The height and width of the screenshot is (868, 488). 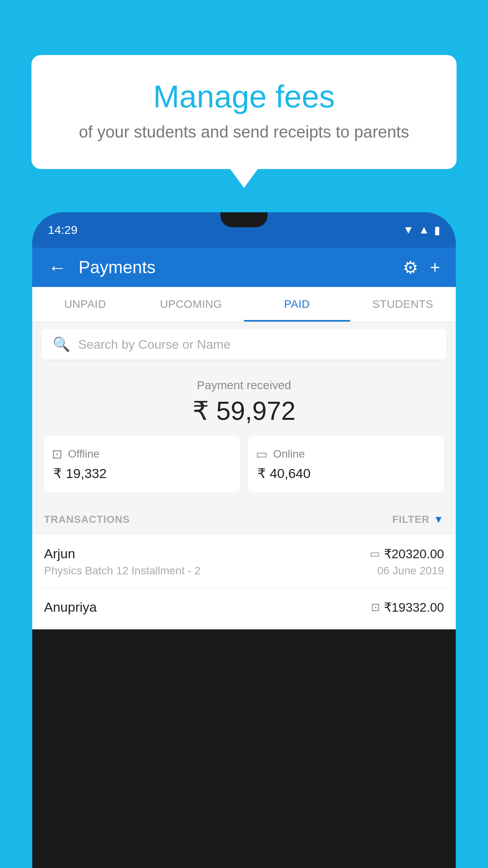 What do you see at coordinates (244, 220) in the screenshot?
I see `phone-notch` at bounding box center [244, 220].